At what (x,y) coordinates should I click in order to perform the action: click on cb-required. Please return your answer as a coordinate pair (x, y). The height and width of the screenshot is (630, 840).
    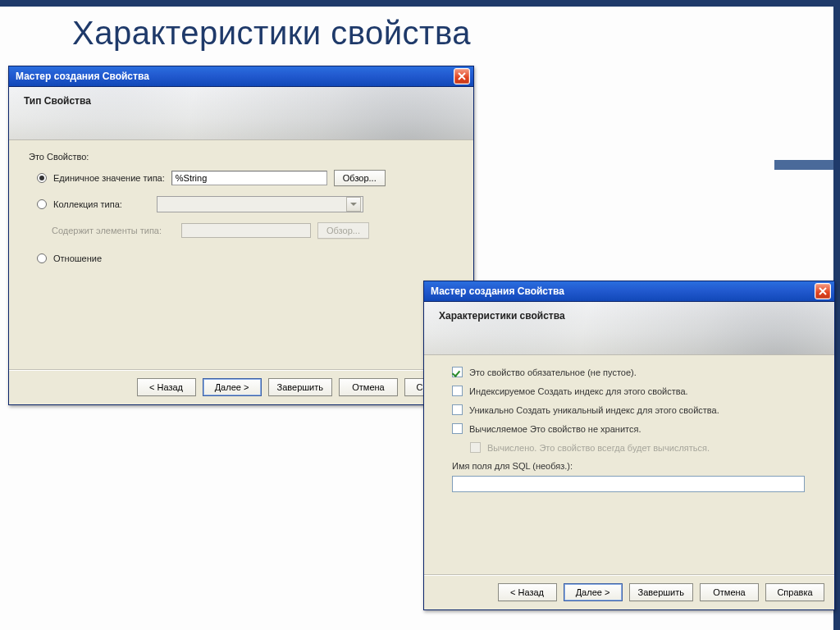
    Looking at the image, I should click on (458, 372).